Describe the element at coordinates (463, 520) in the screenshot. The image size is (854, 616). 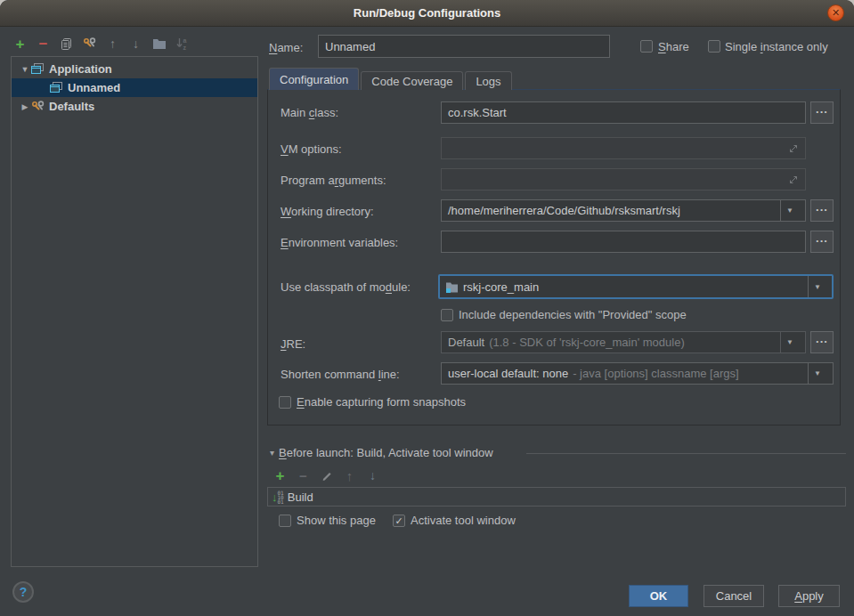
I see `activate-tool-window-label: Activate tool window` at that location.